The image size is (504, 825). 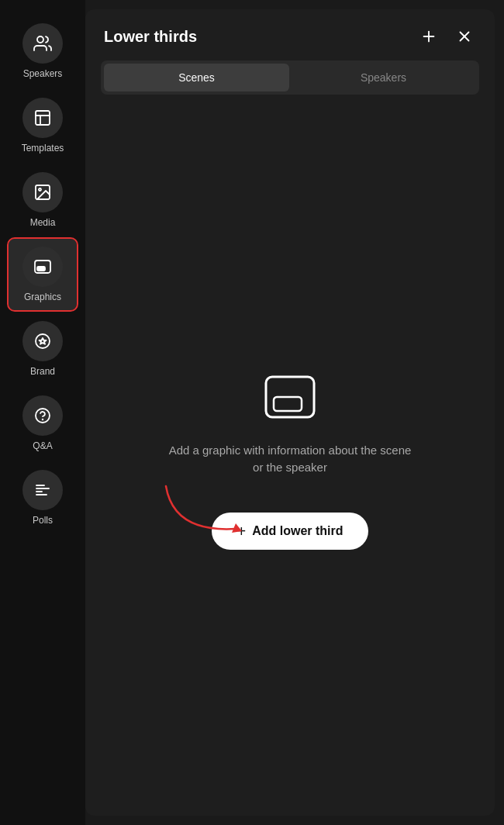 What do you see at coordinates (43, 126) in the screenshot?
I see `sidebar-item-templates: Templates` at bounding box center [43, 126].